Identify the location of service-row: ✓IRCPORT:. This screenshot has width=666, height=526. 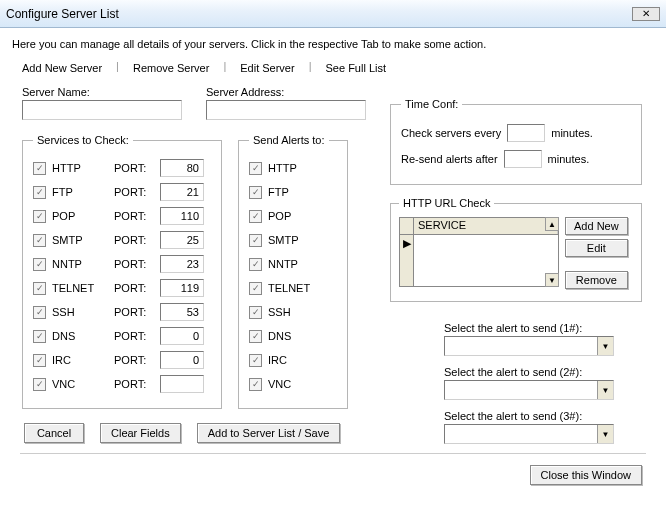
(122, 360).